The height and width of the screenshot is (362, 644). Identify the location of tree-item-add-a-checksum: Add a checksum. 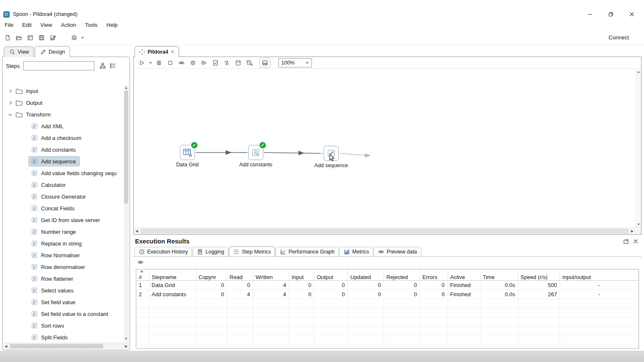
(63, 138).